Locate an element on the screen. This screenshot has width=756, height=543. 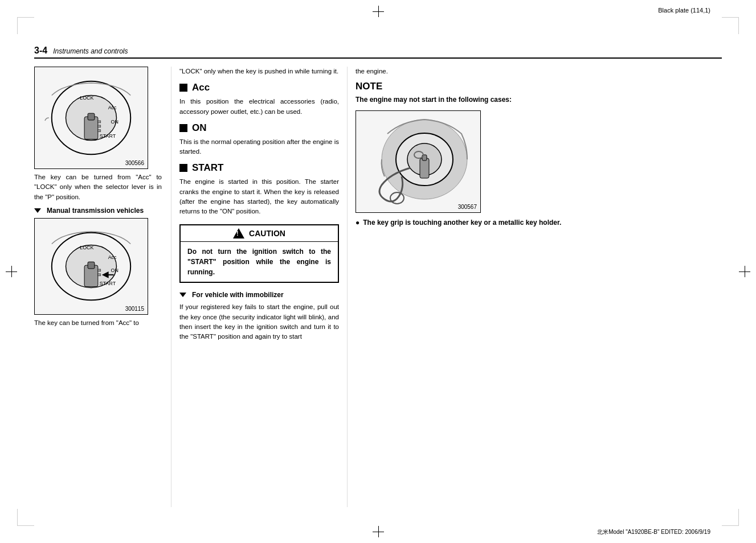
heading-on: ON is located at coordinates (259, 128).